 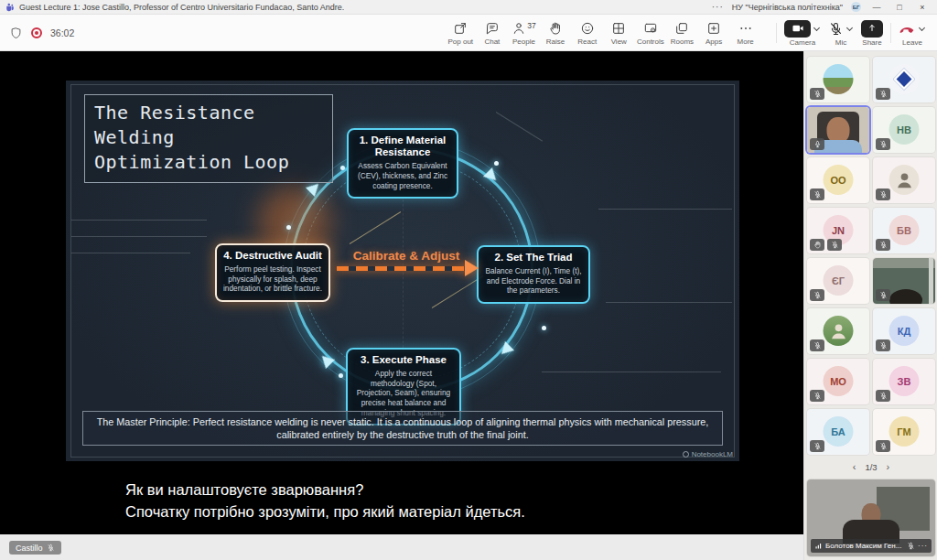 What do you see at coordinates (877, 7) in the screenshot?
I see `minimize-button: —` at bounding box center [877, 7].